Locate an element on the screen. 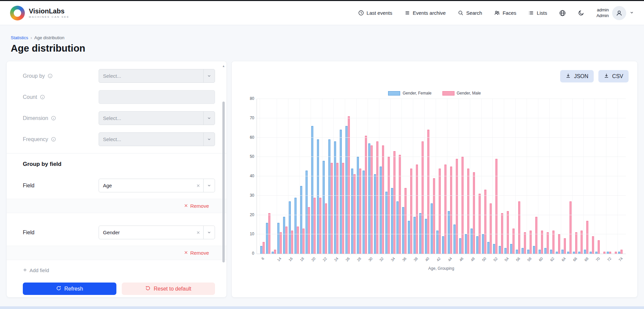 The image size is (644, 309). lists-icon is located at coordinates (531, 13).